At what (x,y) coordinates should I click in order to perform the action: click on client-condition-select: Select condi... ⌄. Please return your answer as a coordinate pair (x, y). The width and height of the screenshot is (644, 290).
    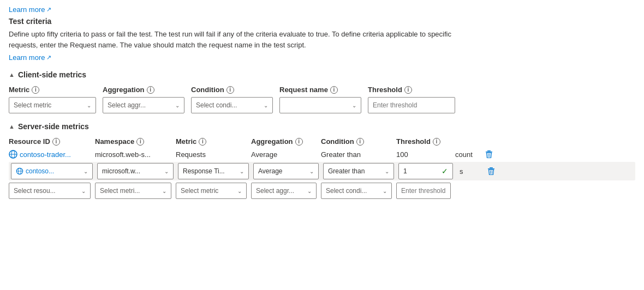
    Looking at the image, I should click on (232, 105).